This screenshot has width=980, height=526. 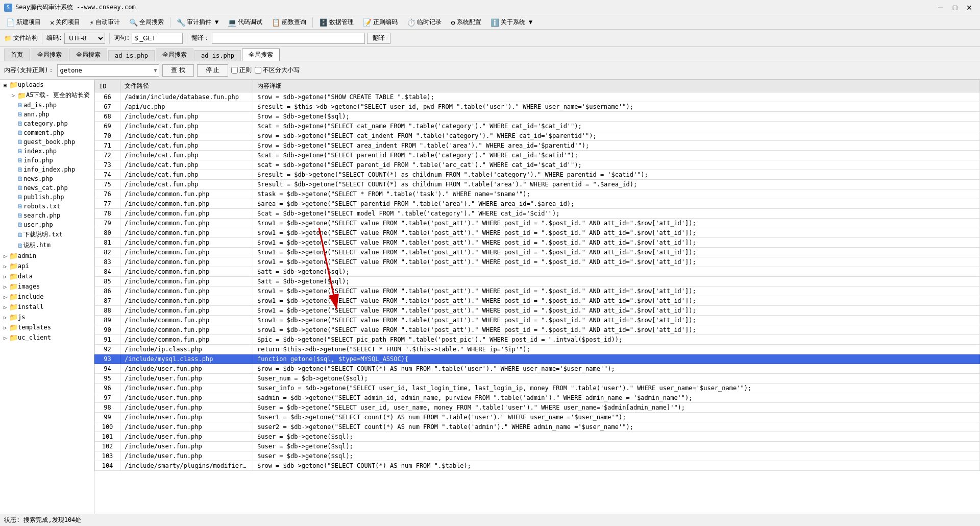 What do you see at coordinates (47, 160) in the screenshot?
I see `tree-item-info: 🗎 info.php` at bounding box center [47, 160].